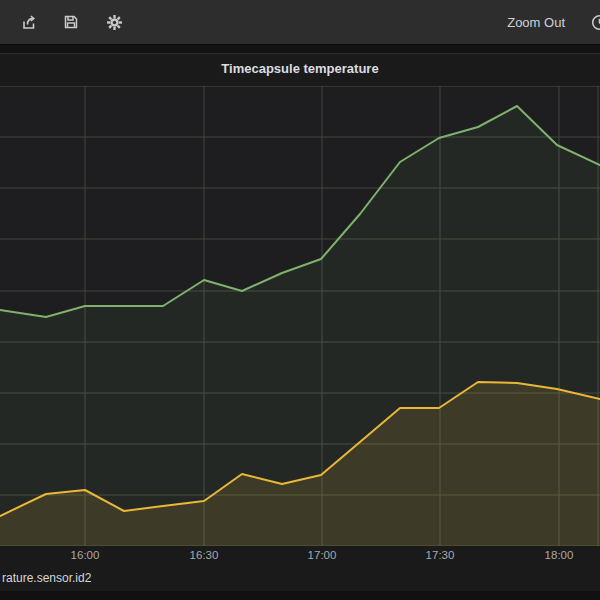 The image size is (600, 600). What do you see at coordinates (46, 578) in the screenshot?
I see `legend-item-sensor-id2: rature.sensor.id2` at bounding box center [46, 578].